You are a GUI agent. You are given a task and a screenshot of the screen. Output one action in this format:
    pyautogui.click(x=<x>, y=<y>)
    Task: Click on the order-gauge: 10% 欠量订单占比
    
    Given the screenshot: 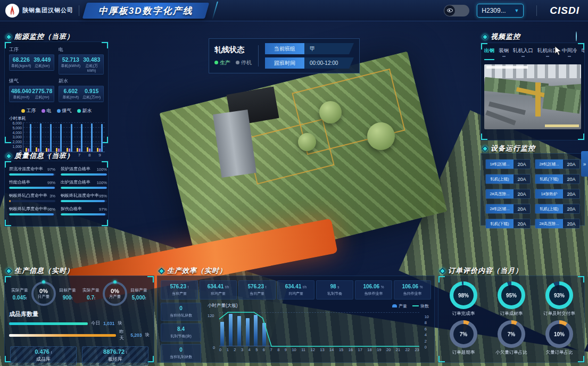 What is the action you would take?
    pyautogui.click(x=559, y=338)
    